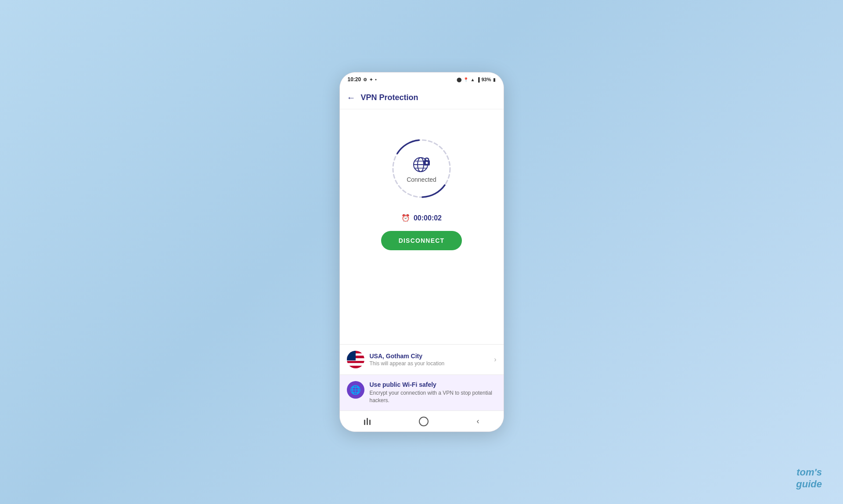 The width and height of the screenshot is (843, 504). I want to click on status-bar-left: 10:20 ⚙ ✦ •, so click(362, 79).